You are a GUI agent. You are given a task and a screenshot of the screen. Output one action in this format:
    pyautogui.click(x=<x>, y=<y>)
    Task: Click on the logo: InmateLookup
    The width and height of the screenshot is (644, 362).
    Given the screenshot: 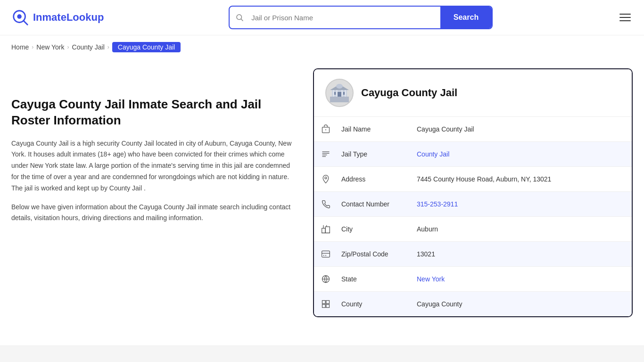 What is the action you would take?
    pyautogui.click(x=58, y=17)
    